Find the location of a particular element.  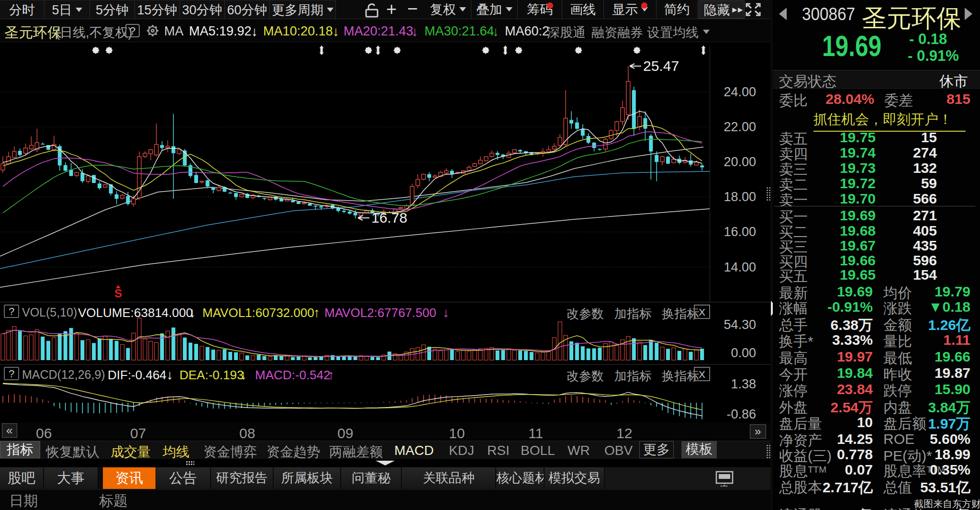

svg-text: 20.00 is located at coordinates (740, 162).